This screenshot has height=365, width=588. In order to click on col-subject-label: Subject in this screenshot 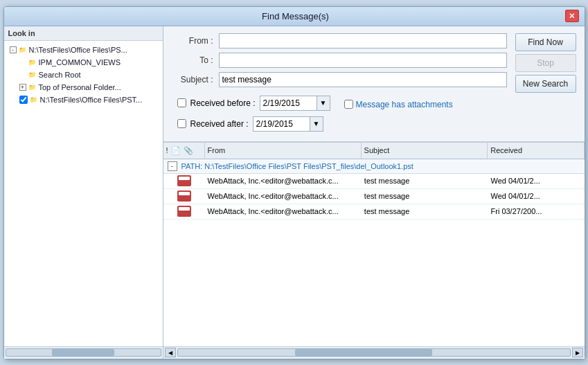, I will do `click(377, 150)`.